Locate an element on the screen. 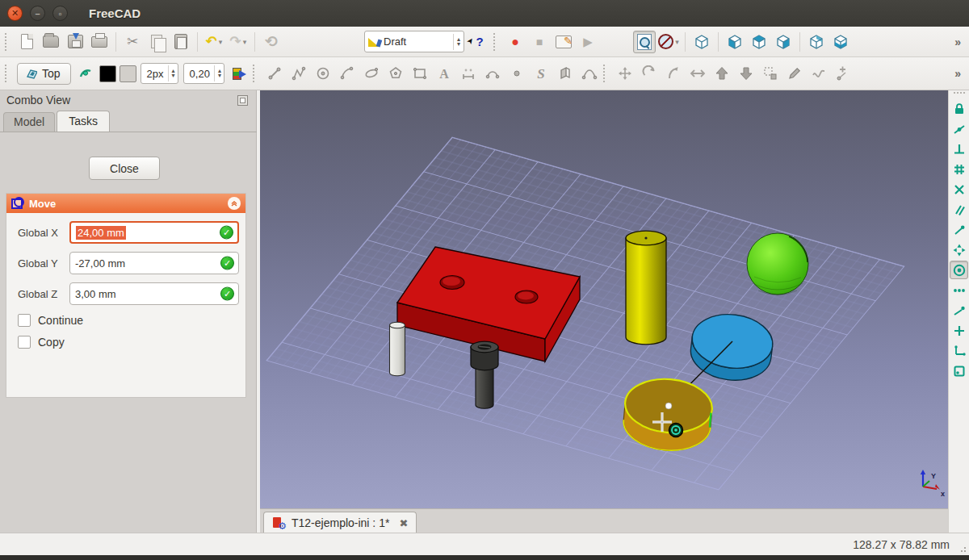 The image size is (969, 560). tab-tasks: Tasks is located at coordinates (83, 121).